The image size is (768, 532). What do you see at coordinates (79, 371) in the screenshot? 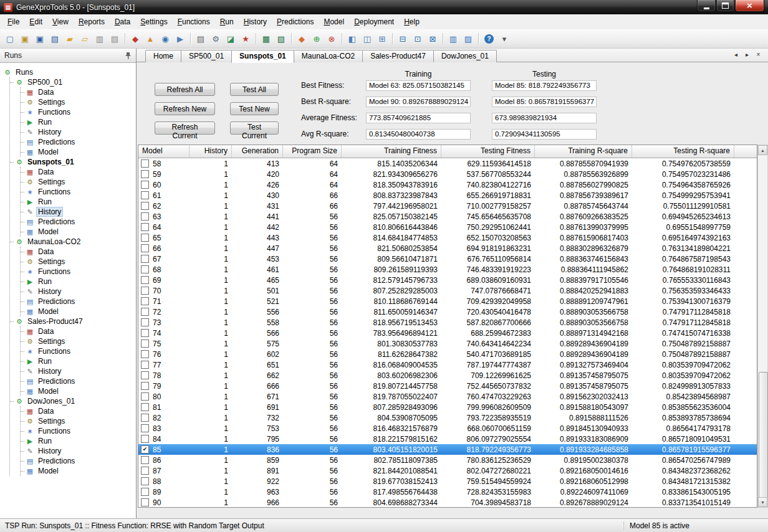
I see `tree-item-sales-product47-history: ✎History` at bounding box center [79, 371].